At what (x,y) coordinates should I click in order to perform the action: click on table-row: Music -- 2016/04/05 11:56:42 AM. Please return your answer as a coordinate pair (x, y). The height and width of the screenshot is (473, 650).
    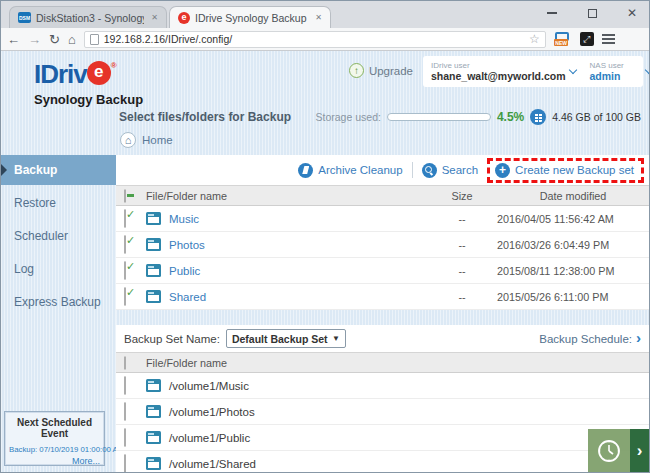
    Looking at the image, I should click on (382, 219).